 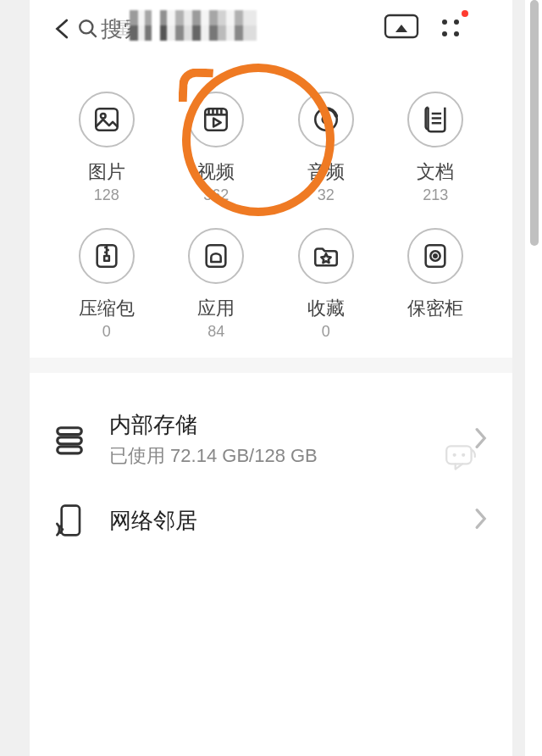 I want to click on category-count: 84, so click(x=216, y=332).